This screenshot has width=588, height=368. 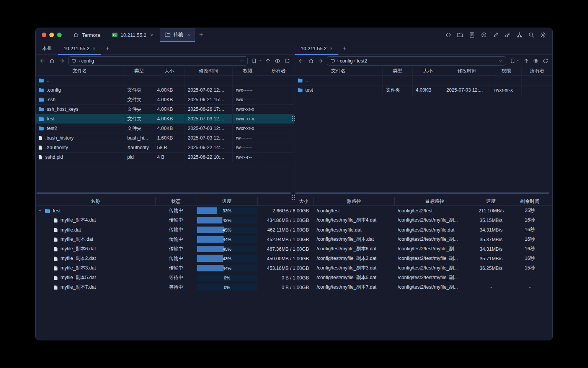 What do you see at coordinates (44, 35) in the screenshot?
I see `close-window-button` at bounding box center [44, 35].